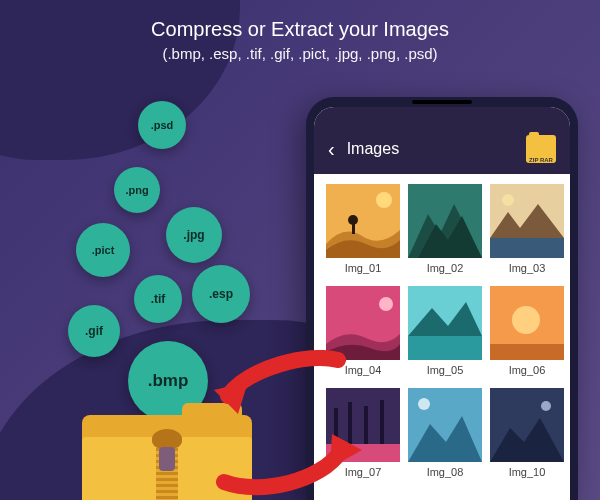 The image size is (600, 500). I want to click on grid-item: Img_10, so click(527, 437).